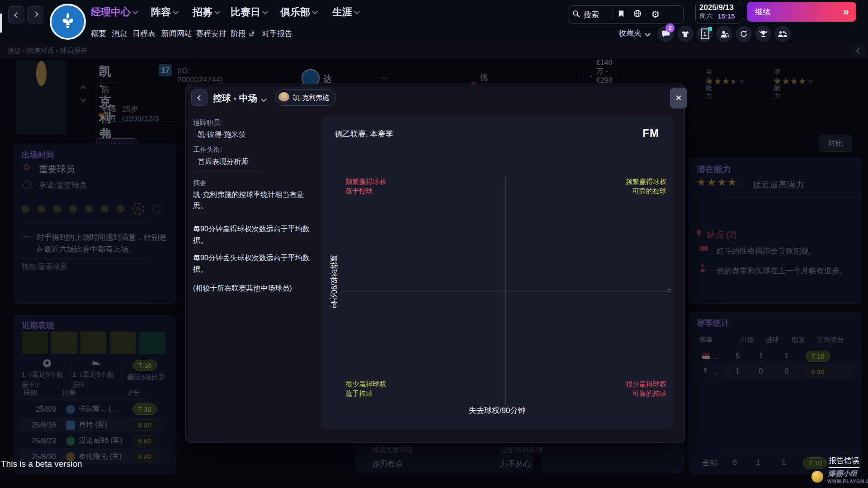 This screenshot has height=488, width=868. I want to click on y-axis-label: 赢得球权/90分钟, so click(334, 282).